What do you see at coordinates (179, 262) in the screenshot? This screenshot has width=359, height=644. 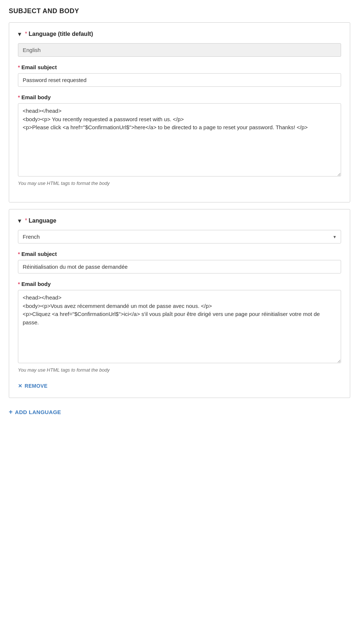 I see `email-subject-field-french: * Email subject` at bounding box center [179, 262].